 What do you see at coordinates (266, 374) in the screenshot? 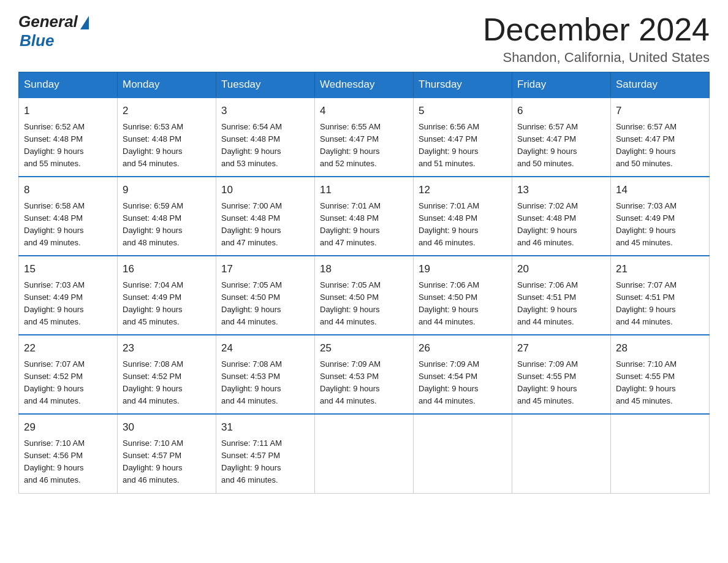
I see `calendar-day-24: 24Sunrise: 7:08 AMSunset: 4:53 PMDayligh…` at bounding box center [266, 374].